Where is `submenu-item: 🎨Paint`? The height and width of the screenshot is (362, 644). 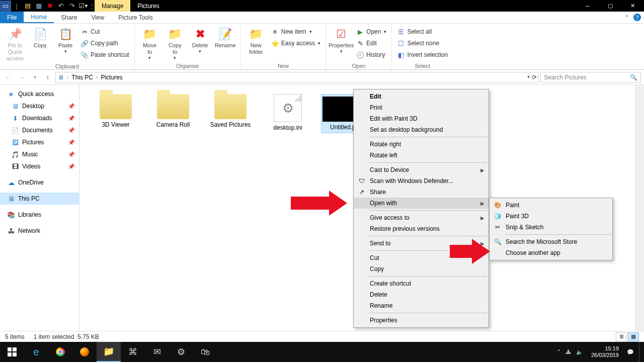
submenu-item: 🎨Paint is located at coordinates (551, 205).